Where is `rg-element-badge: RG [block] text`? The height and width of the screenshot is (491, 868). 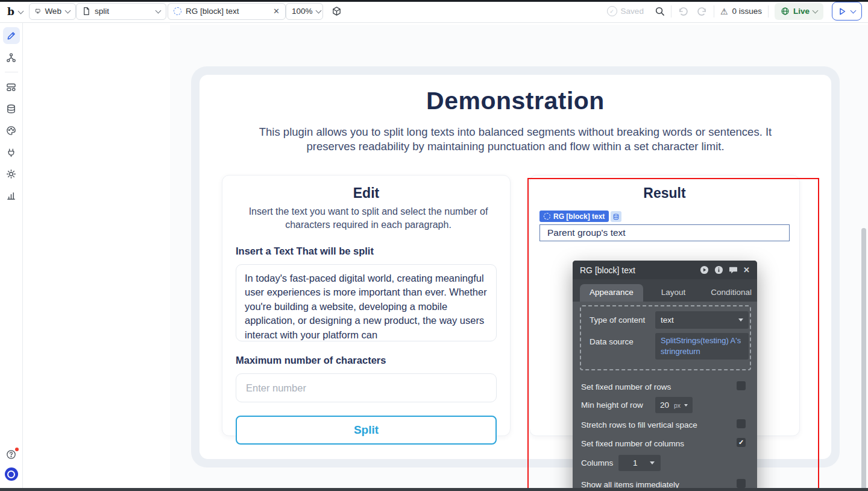
rg-element-badge: RG [block] text is located at coordinates (574, 216).